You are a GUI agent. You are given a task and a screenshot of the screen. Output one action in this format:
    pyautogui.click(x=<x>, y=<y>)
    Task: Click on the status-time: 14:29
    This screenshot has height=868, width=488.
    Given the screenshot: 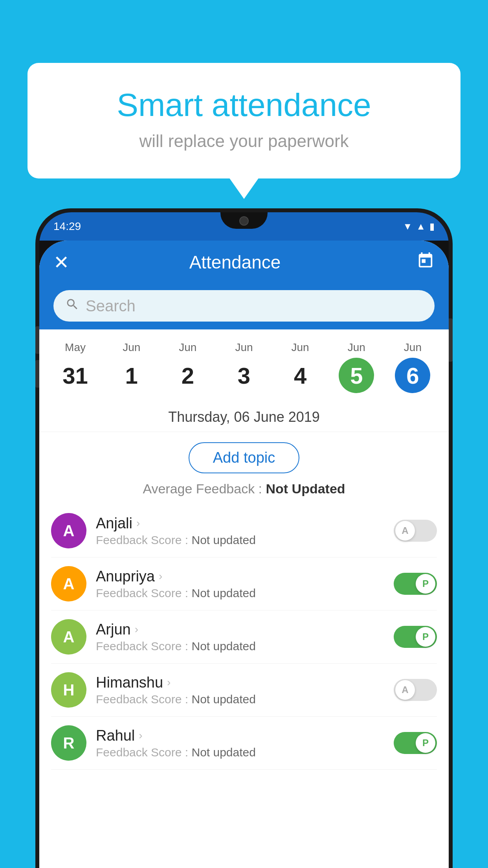 What is the action you would take?
    pyautogui.click(x=67, y=226)
    